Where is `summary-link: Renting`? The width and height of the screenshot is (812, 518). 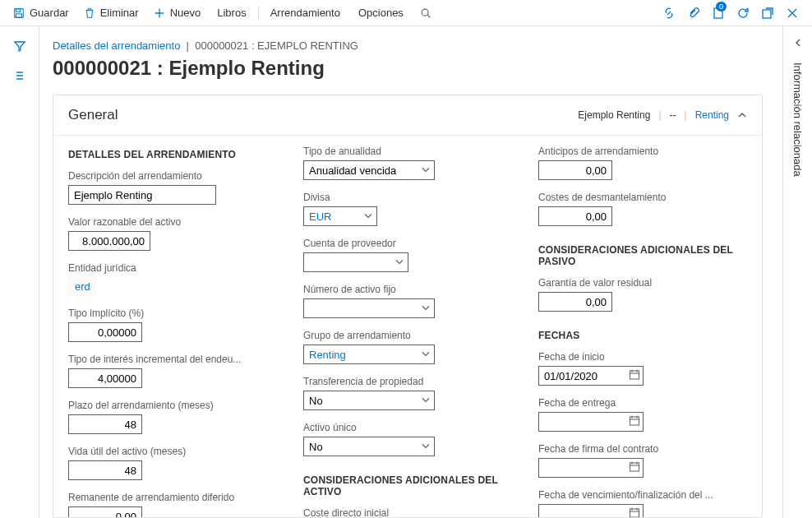 summary-link: Renting is located at coordinates (712, 115).